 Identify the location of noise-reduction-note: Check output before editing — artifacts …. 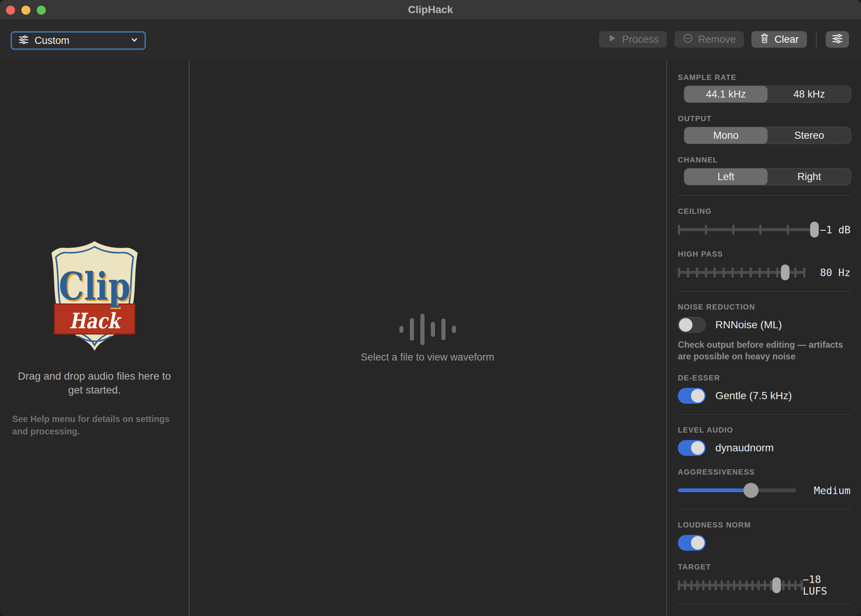
(764, 350).